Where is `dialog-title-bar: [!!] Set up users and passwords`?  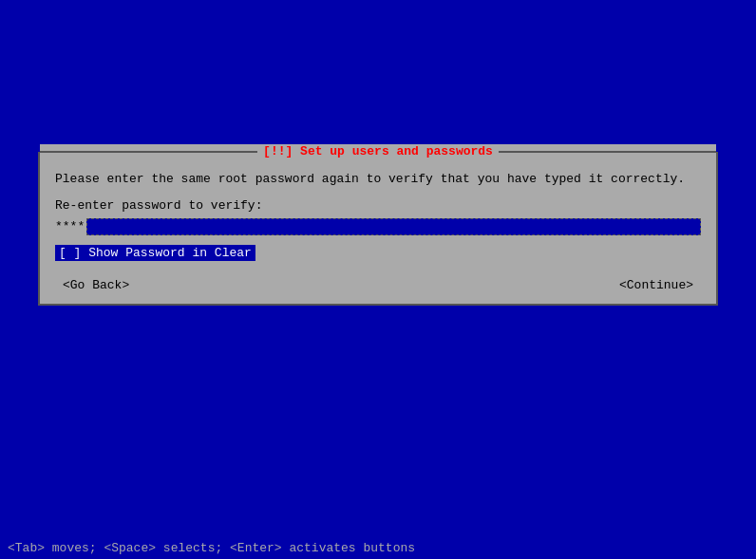
dialog-title-bar: [!!] Set up users and passwords is located at coordinates (378, 152).